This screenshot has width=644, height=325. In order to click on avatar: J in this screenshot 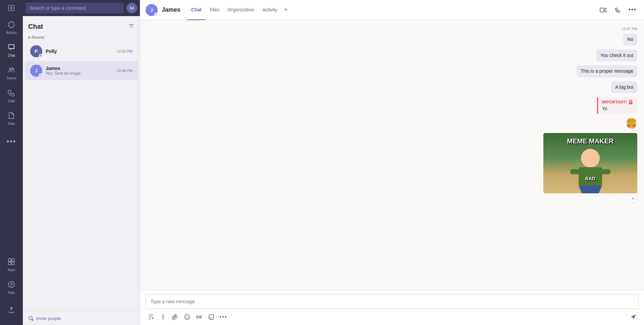, I will do `click(36, 71)`.